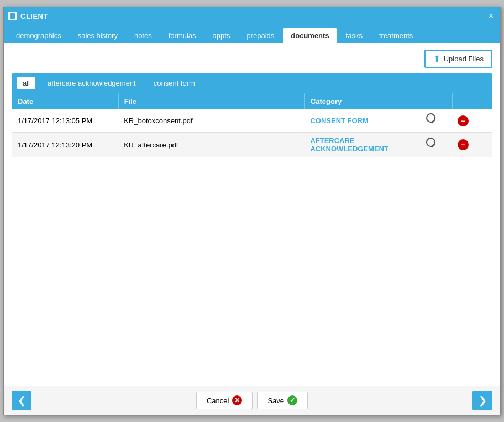 The image size is (504, 422). What do you see at coordinates (464, 59) in the screenshot?
I see `upload-button-label: Upload Files` at bounding box center [464, 59].